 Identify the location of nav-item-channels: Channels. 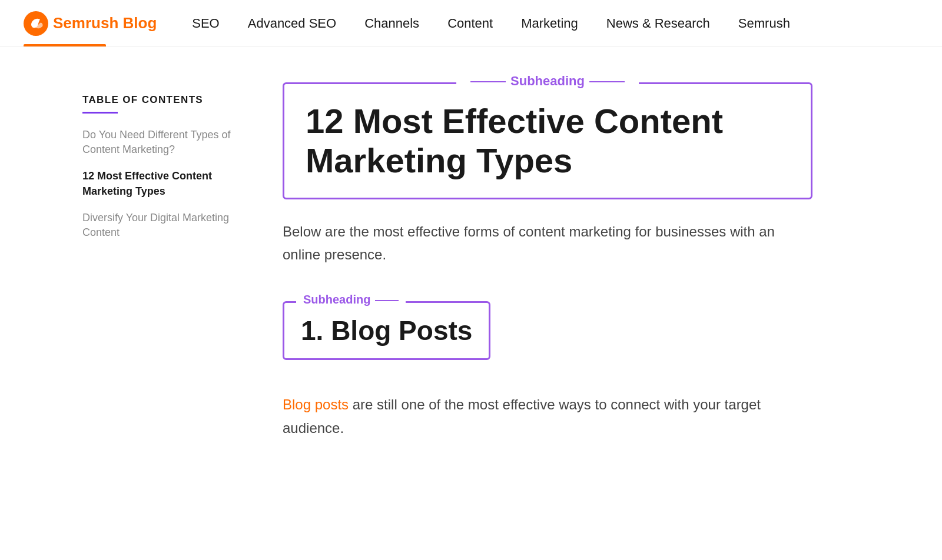
(392, 24).